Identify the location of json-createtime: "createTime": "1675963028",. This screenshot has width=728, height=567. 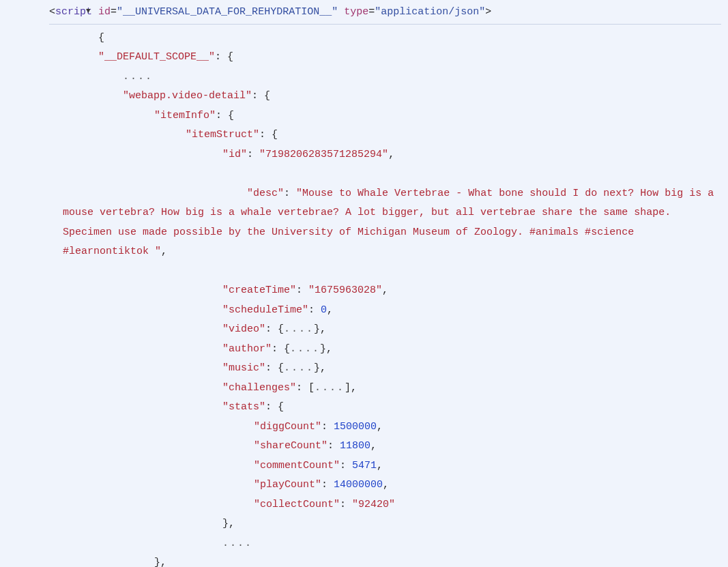
(385, 291).